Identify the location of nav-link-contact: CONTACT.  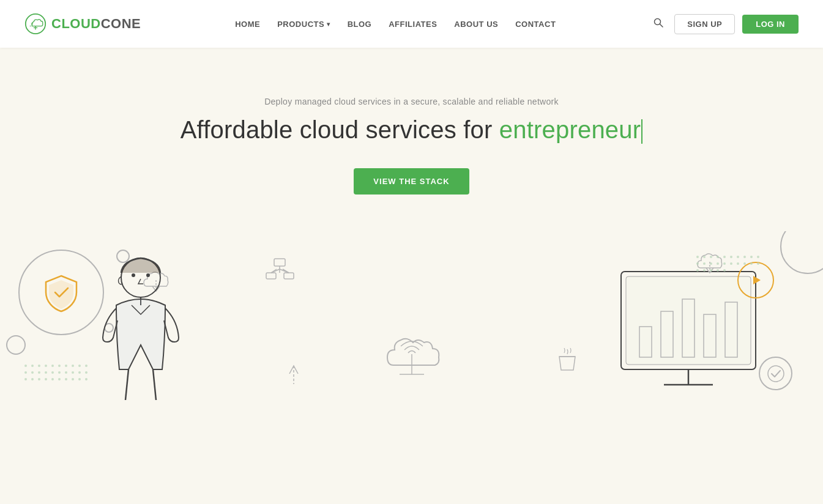
(535, 24).